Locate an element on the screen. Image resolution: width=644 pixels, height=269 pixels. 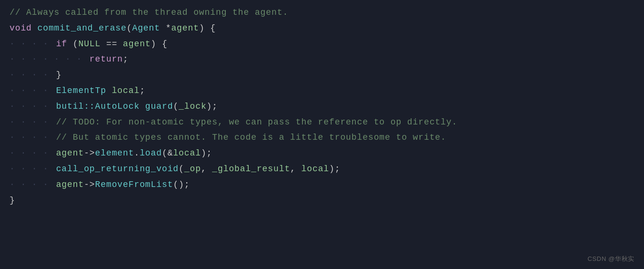
code-line-12: · · · · agent->RemoveFromList(); is located at coordinates (322, 185).